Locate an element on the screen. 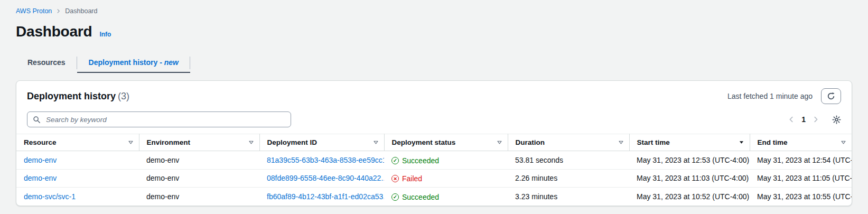 The width and height of the screenshot is (868, 214). status-label: Failed is located at coordinates (412, 179).